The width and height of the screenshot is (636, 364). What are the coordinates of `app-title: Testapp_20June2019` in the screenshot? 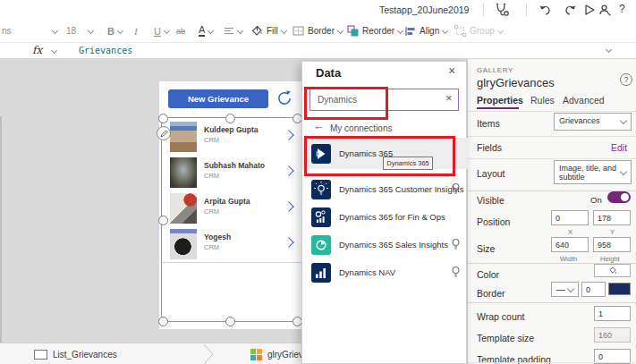 It's located at (424, 10).